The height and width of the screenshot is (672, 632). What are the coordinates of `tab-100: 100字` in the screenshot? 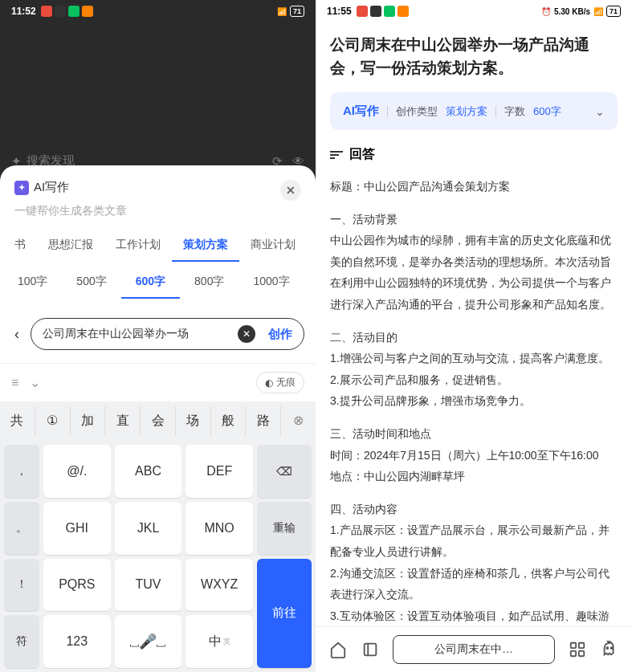 It's located at (32, 283).